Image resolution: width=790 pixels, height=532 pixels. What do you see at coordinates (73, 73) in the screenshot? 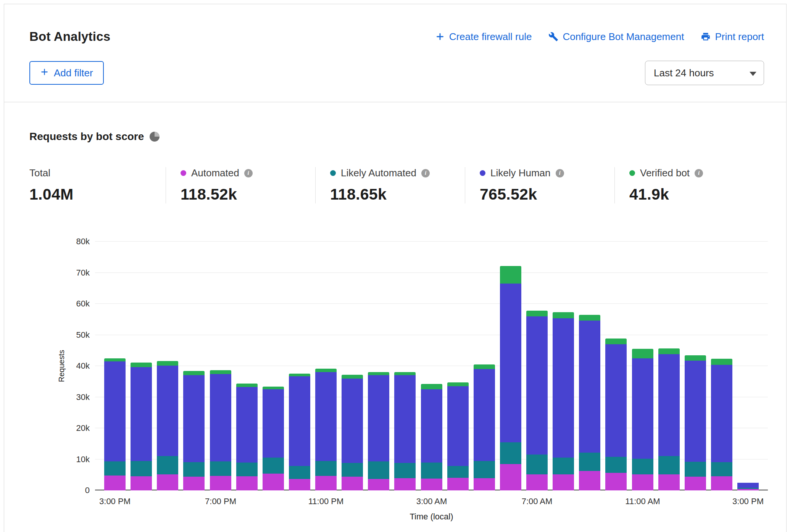
I see `add-filter-label: Add filter` at bounding box center [73, 73].